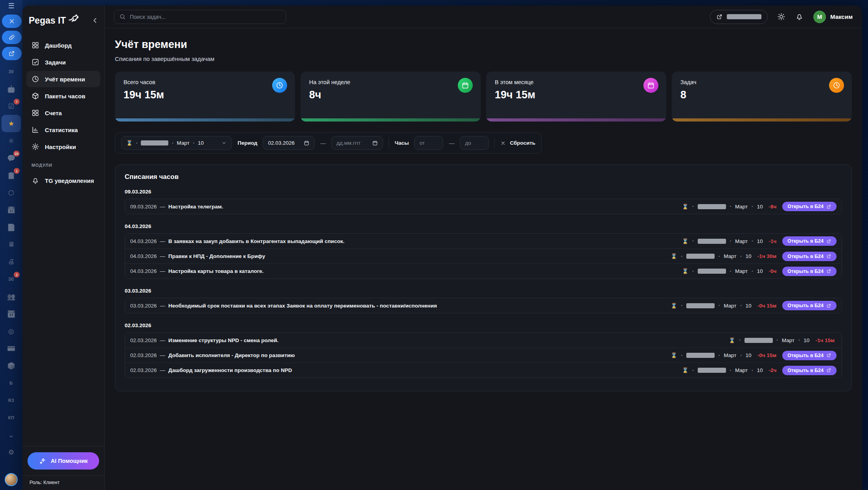 Image resolution: width=868 pixels, height=490 pixels. Describe the element at coordinates (833, 17) in the screenshot. I see `user-menu: M Максим` at that location.